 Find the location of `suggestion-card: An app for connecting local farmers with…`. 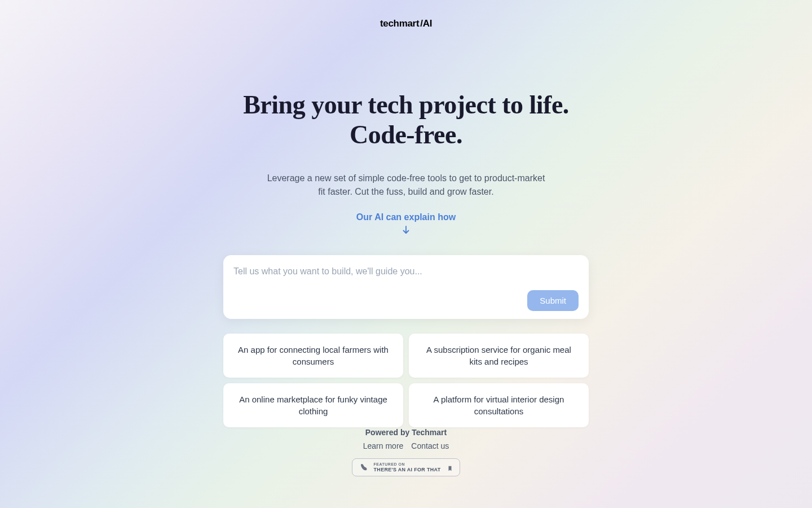

suggestion-card: An app for connecting local farmers with… is located at coordinates (314, 356).